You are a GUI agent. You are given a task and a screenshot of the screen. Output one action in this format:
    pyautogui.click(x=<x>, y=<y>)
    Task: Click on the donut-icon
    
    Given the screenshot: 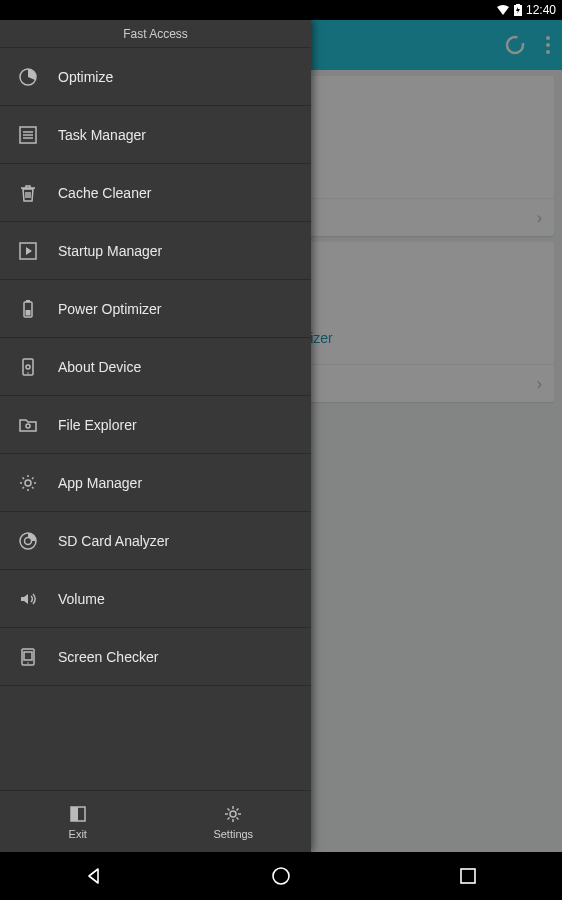 What is the action you would take?
    pyautogui.click(x=28, y=541)
    